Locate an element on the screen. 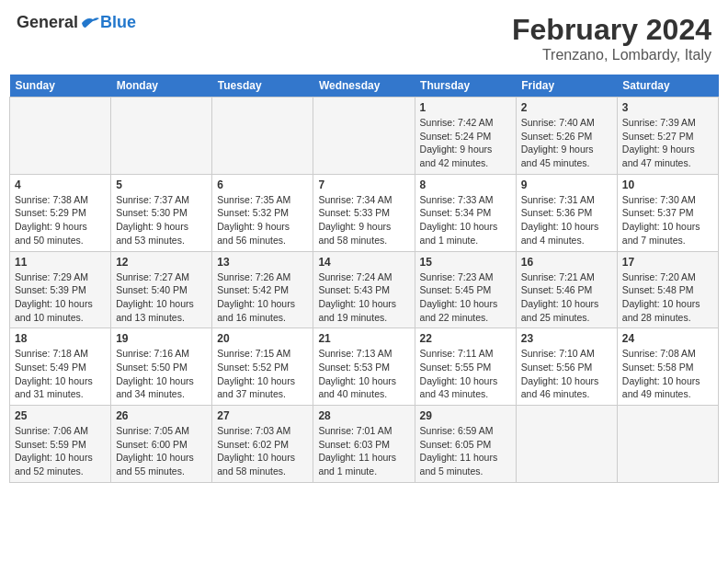 Image resolution: width=728 pixels, height=563 pixels. title-area: February 2024 Trenzano, Lombardy, Italy is located at coordinates (612, 39).